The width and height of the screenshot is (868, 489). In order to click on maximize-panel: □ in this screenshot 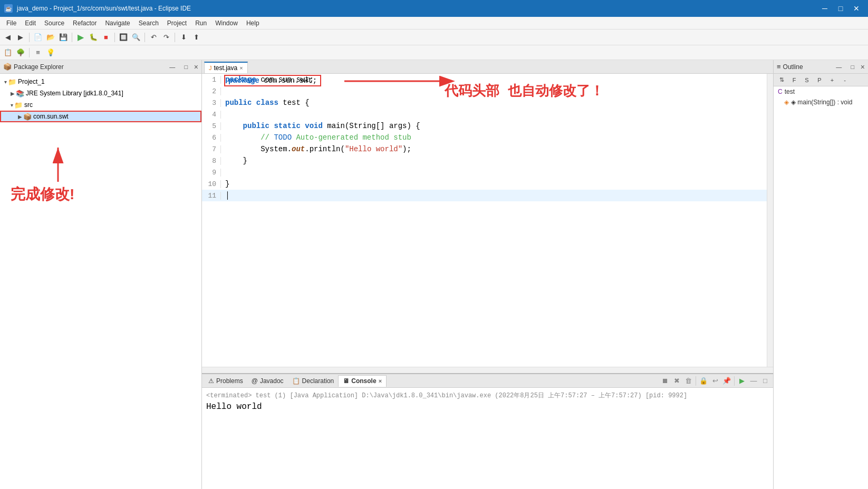, I will do `click(186, 67)`.